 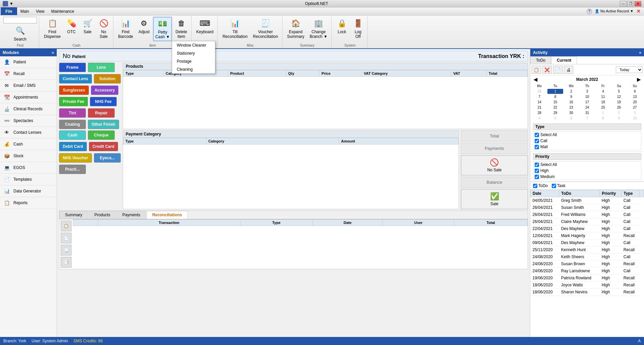 I want to click on tab-reconciliations: Reconciliations, so click(x=167, y=215).